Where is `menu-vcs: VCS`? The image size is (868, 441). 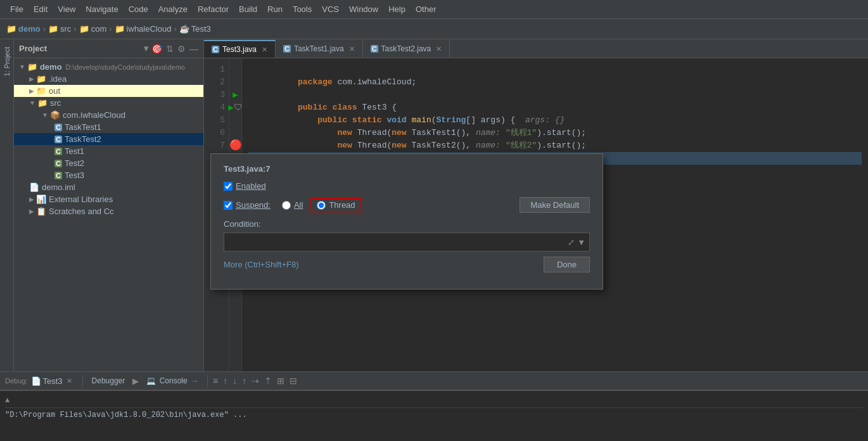 menu-vcs: VCS is located at coordinates (331, 9).